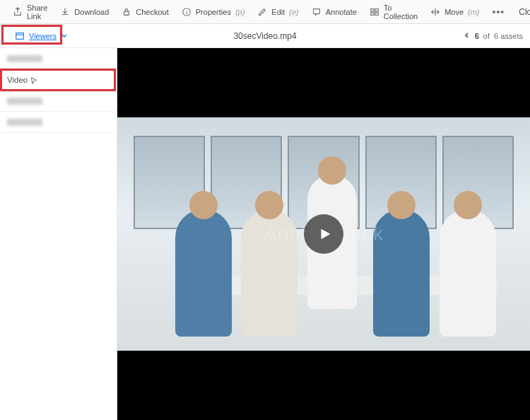 Image resolution: width=530 pixels, height=420 pixels. Describe the element at coordinates (394, 12) in the screenshot. I see `to-collection-button: To Collection` at that location.